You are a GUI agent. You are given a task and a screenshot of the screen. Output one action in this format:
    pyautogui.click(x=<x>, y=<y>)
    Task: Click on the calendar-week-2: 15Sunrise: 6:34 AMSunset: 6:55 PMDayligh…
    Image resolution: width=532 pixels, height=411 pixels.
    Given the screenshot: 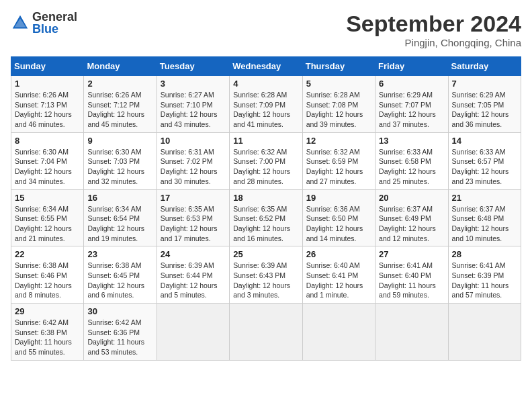 What is the action you would take?
    pyautogui.click(x=266, y=218)
    